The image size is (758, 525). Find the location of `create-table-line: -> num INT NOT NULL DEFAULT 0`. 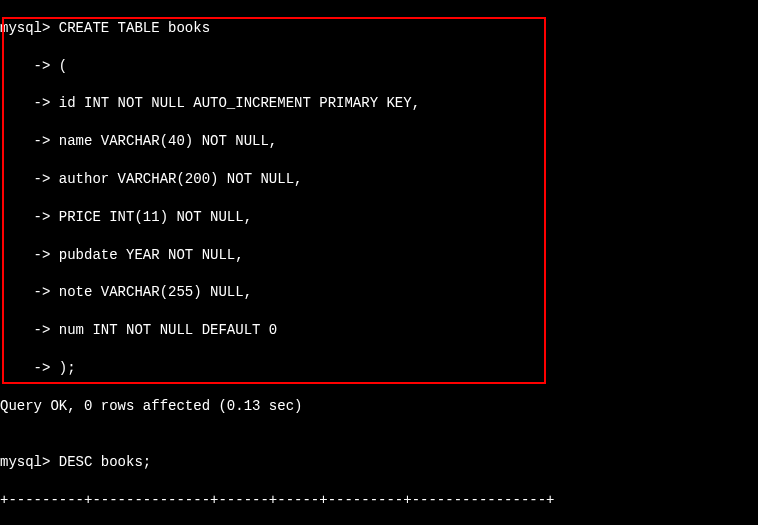

create-table-line: -> num INT NOT NULL DEFAULT 0 is located at coordinates (379, 330).